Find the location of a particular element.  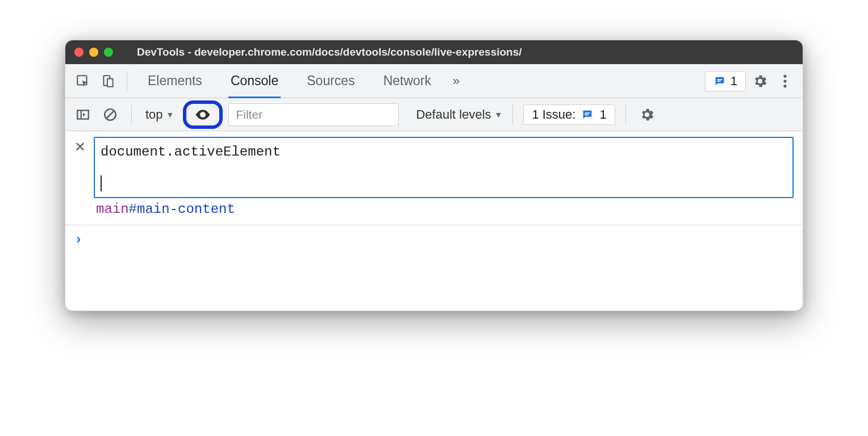

context-selector: top ▼ is located at coordinates (160, 115).